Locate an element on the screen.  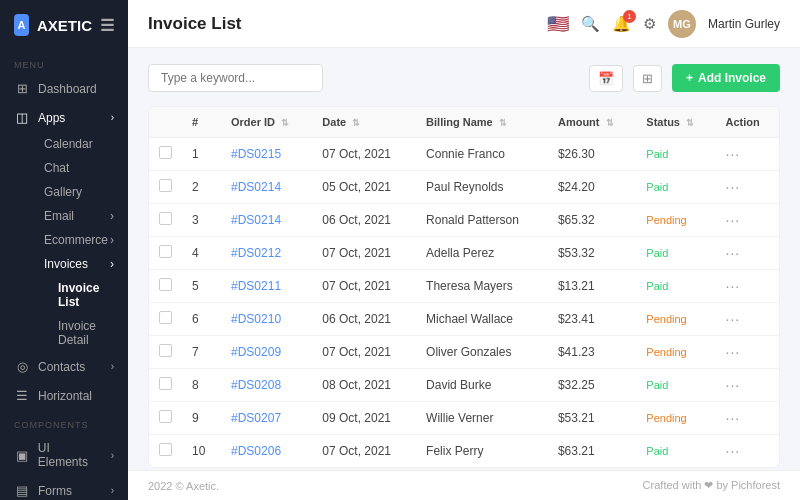
row-order-id: #DS0215 is located at coordinates (266, 154).